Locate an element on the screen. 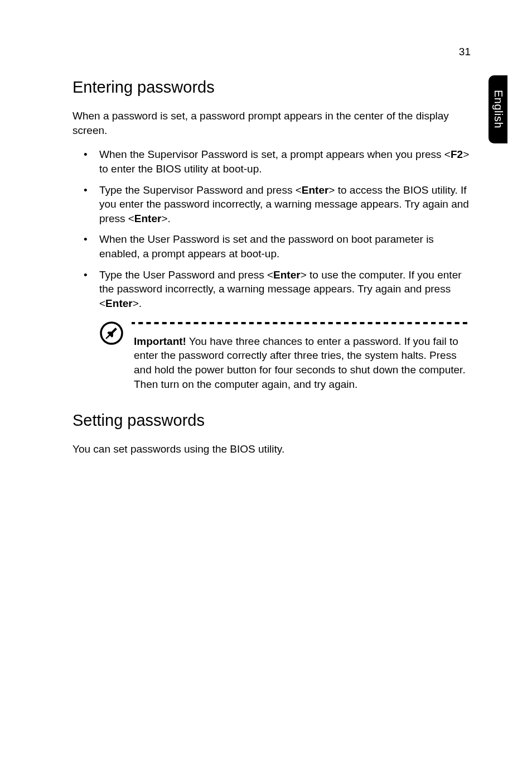 This screenshot has width=532, height=764. dotted-rule is located at coordinates (301, 323).